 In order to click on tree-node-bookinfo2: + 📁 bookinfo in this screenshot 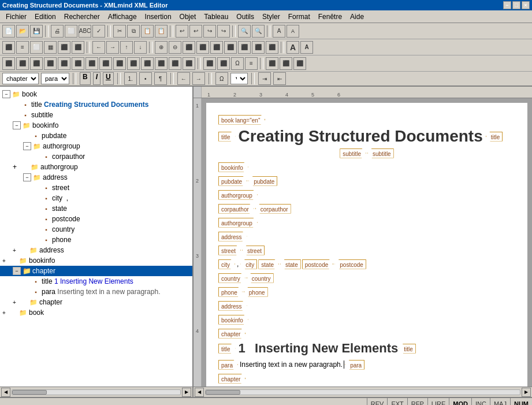, I will do `click(96, 261)`.